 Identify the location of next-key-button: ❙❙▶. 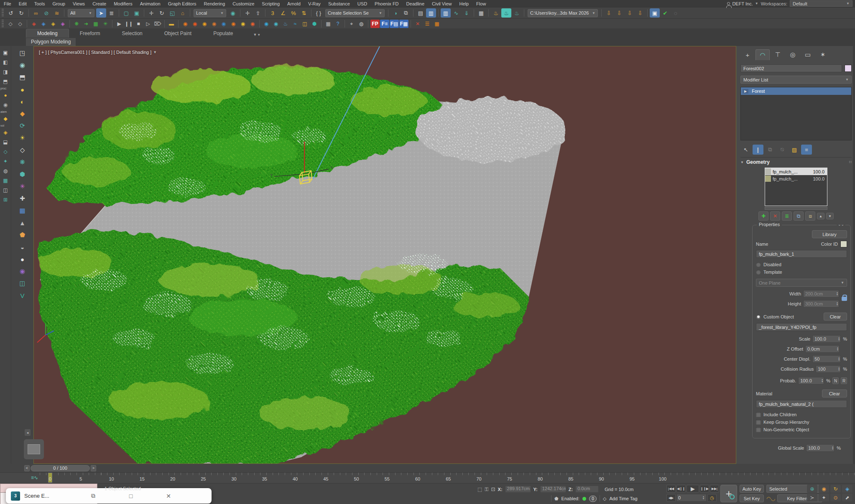
(704, 489).